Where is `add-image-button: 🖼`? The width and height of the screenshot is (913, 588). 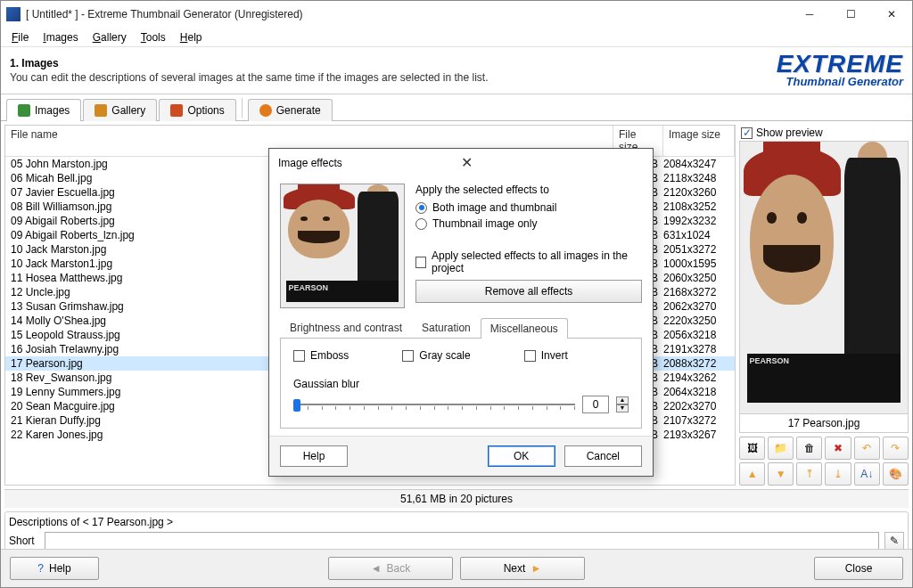
add-image-button: 🖼 is located at coordinates (753, 448).